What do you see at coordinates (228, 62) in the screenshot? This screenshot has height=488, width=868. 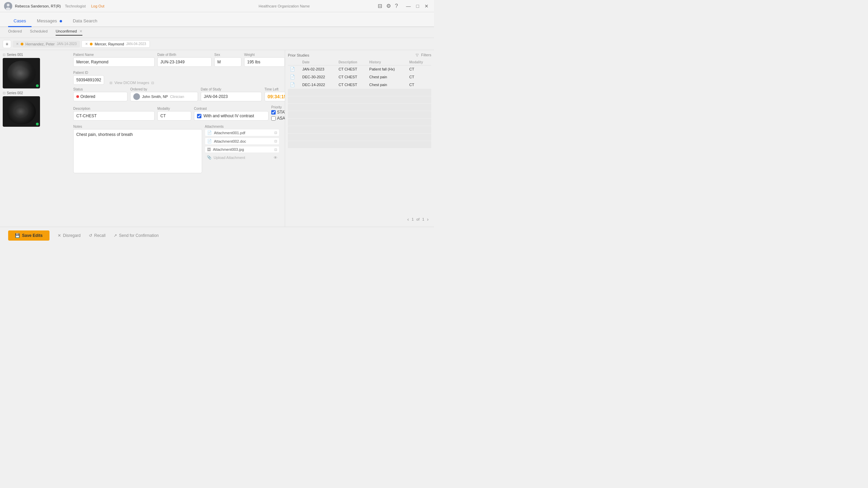 I see `sex-value: M` at bounding box center [228, 62].